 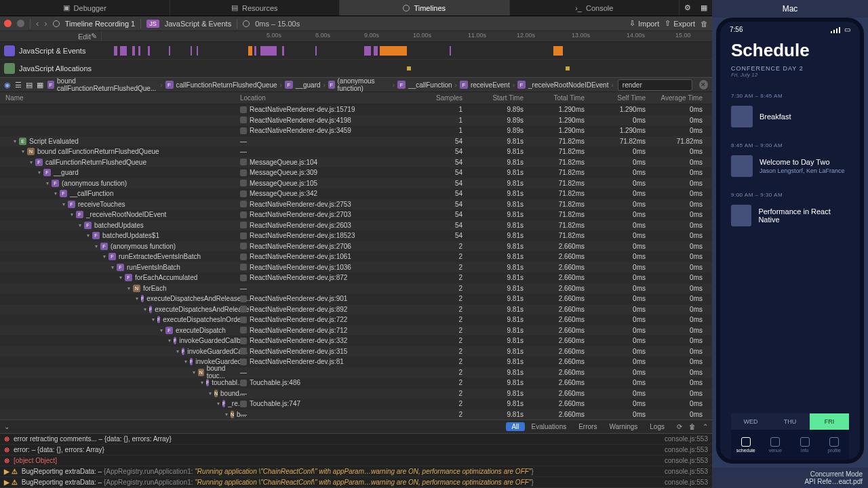 I want to click on day-tab-wed: WED, so click(x=751, y=422).